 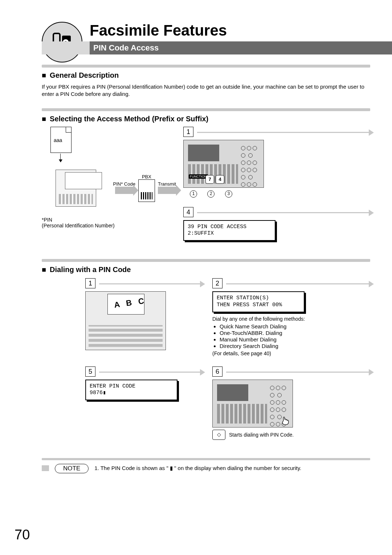 What do you see at coordinates (206, 119) in the screenshot?
I see `heading-selecting: Selecting the Access Method (Prefix or S…` at bounding box center [206, 119].